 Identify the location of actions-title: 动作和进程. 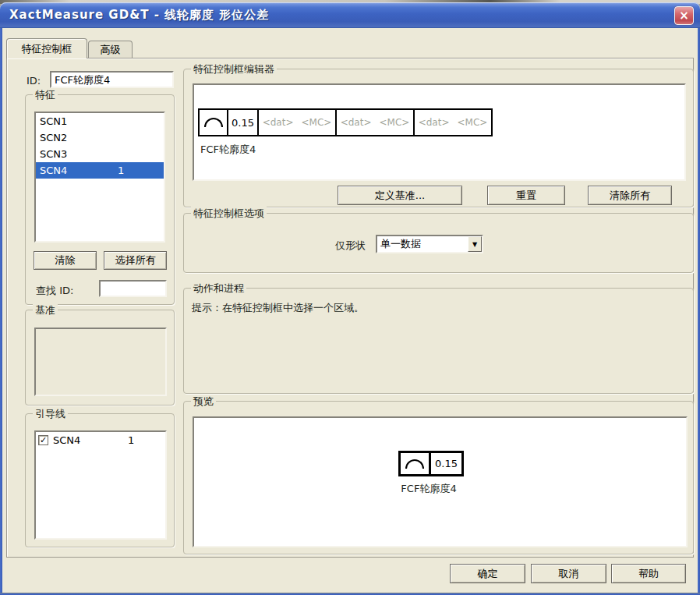
(218, 289).